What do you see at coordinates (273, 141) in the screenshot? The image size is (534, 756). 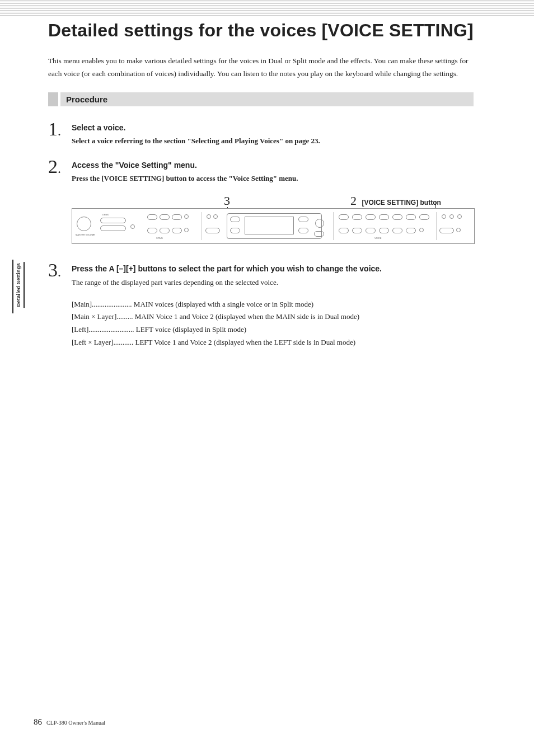 I see `step-1-sub: Select a voice referring to the section …` at bounding box center [273, 141].